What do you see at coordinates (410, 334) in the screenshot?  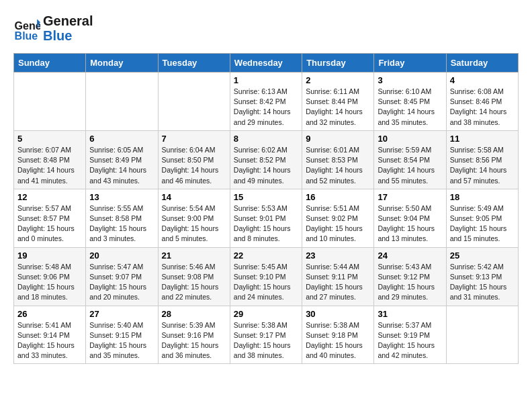 I see `calendar-cell: 31Sunrise: 5:37 AMSunset: 9:19 PMDayligh…` at bounding box center [410, 334].